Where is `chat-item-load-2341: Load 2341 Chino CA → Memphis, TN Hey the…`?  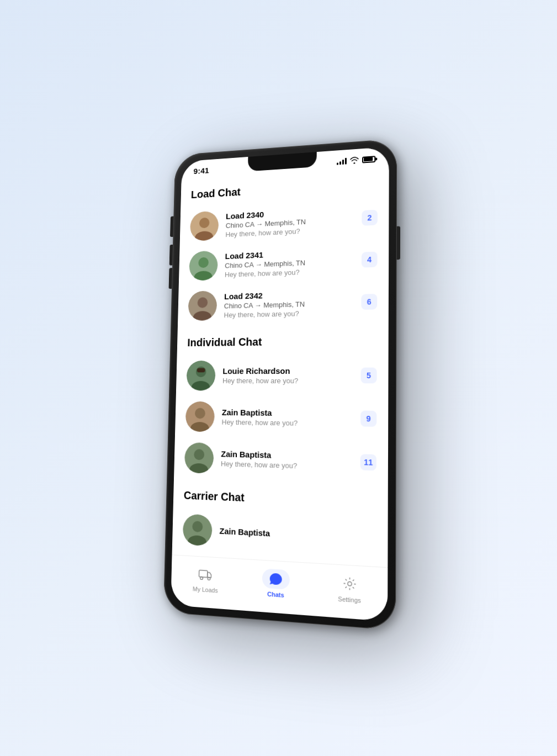 chat-item-load-2341: Load 2341 Chino CA → Memphis, TN Hey the… is located at coordinates (283, 262).